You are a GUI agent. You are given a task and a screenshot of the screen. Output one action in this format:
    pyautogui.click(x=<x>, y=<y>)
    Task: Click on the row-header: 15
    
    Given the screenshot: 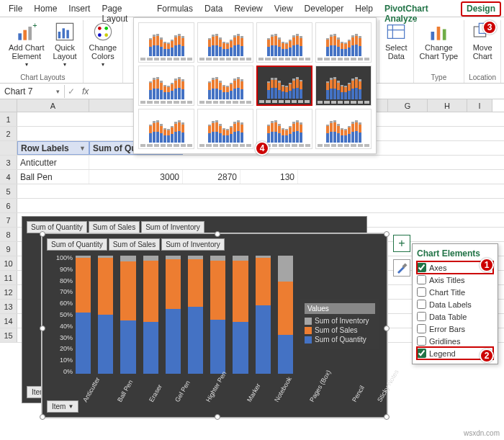 What is the action you would take?
    pyautogui.click(x=9, y=336)
    